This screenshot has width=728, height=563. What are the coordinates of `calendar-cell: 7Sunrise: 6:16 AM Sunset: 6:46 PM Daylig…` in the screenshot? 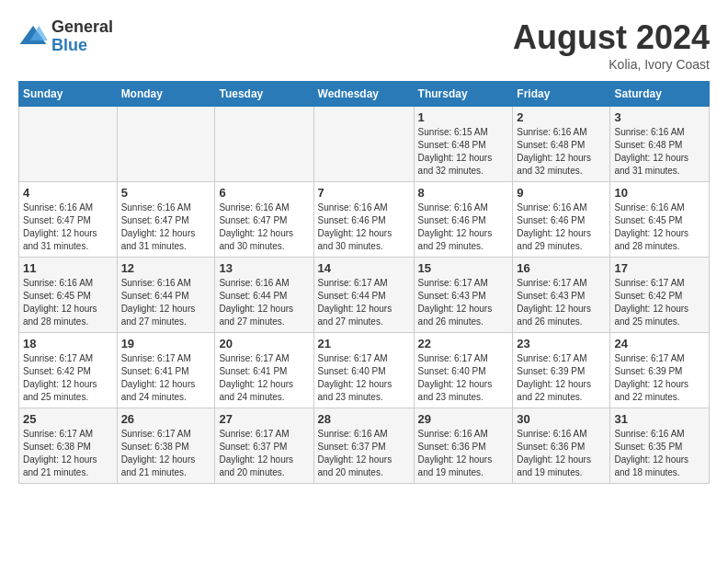 It's located at (364, 220).